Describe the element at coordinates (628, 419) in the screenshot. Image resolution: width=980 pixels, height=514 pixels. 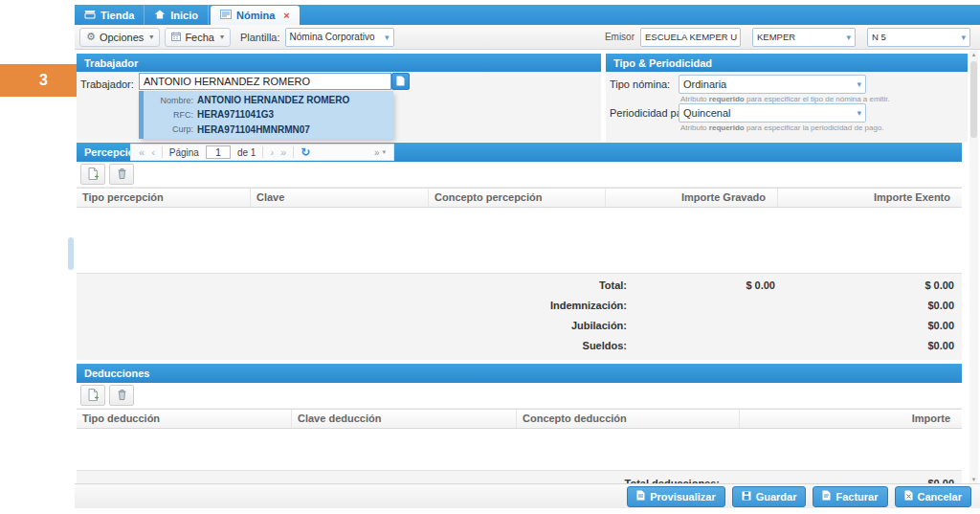
I see `column-header-concepto-deduccion: Concepto deducción` at that location.